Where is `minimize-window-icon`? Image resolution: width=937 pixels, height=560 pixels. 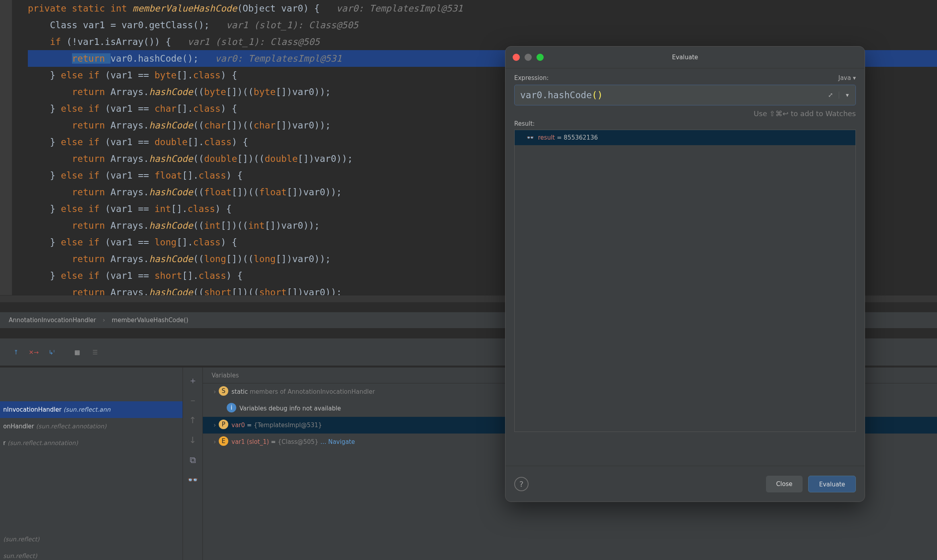 minimize-window-icon is located at coordinates (528, 57).